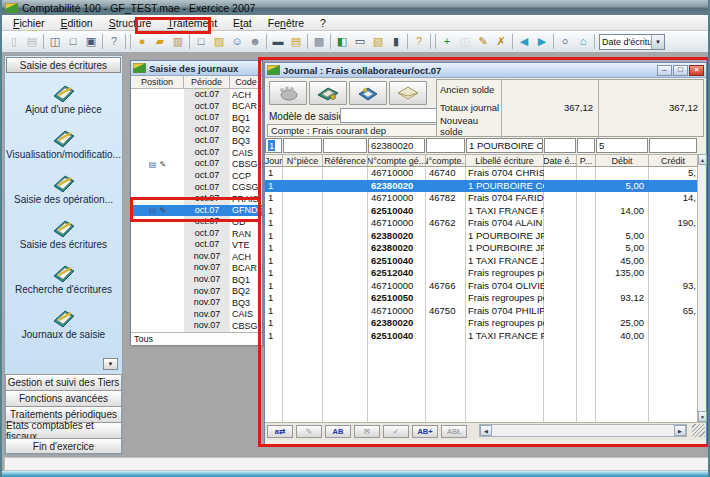 This screenshot has width=710, height=477. I want to click on sidebar-item: Visualisation/modificatio..., so click(64, 144).